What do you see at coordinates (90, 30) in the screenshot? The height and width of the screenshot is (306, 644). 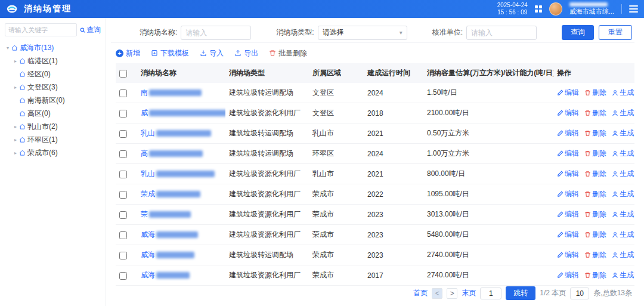 I see `sidebar-search-button: 查询` at bounding box center [90, 30].